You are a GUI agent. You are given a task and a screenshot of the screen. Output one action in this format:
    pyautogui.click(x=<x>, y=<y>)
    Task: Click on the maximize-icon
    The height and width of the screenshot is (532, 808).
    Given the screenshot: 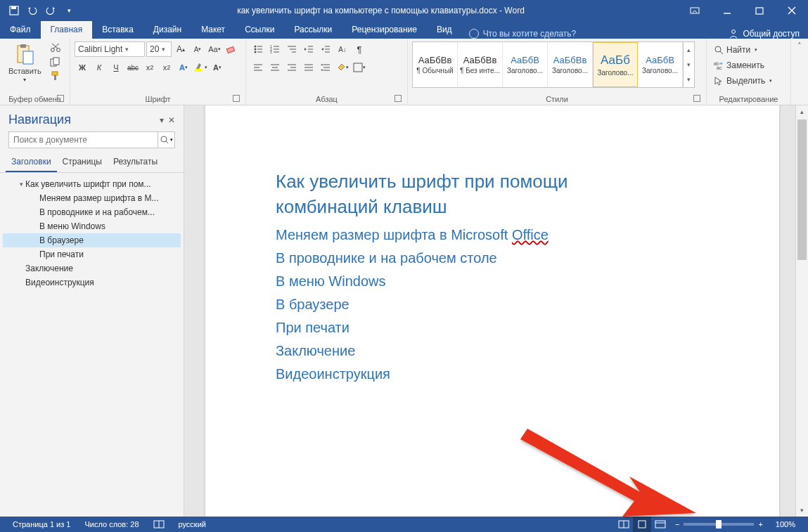 What is the action you would take?
    pyautogui.click(x=759, y=11)
    